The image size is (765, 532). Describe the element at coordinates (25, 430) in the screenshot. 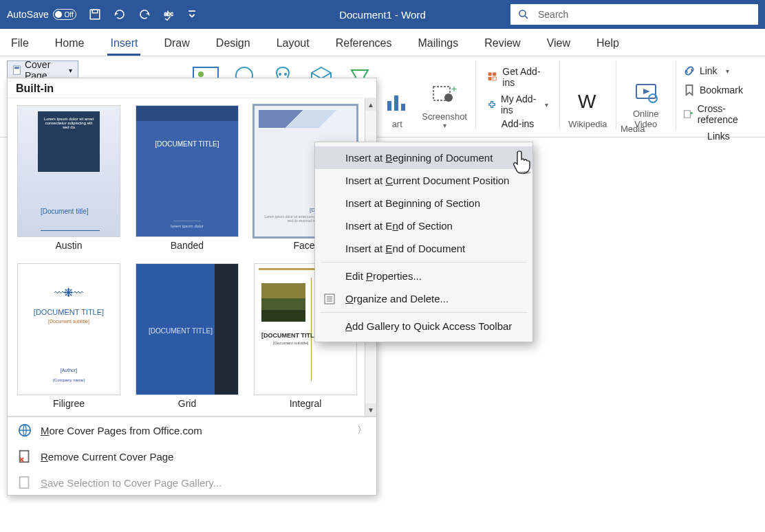

I see `globe-icon` at that location.